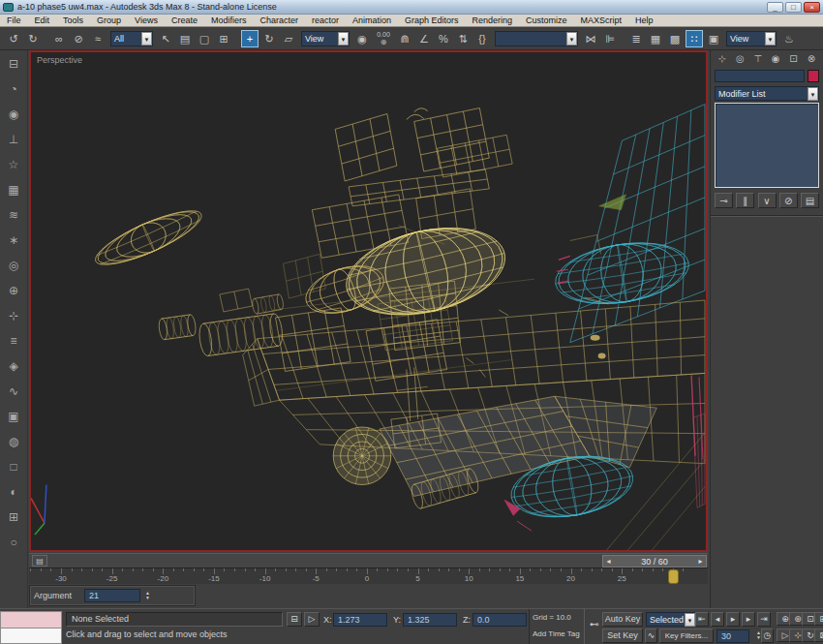 This screenshot has width=823, height=644. I want to click on selection-lock-toggle: ⊟, so click(294, 620).